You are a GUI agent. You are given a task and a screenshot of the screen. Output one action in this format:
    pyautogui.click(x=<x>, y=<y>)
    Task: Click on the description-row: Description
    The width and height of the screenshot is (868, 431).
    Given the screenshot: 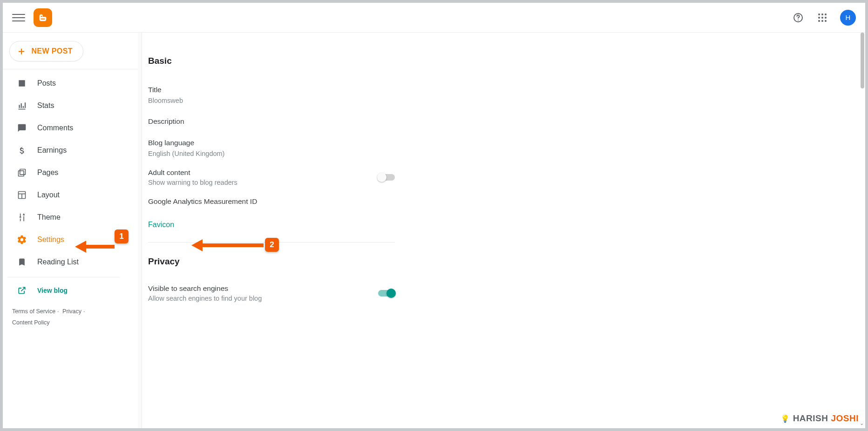 What is the action you would take?
    pyautogui.click(x=271, y=121)
    